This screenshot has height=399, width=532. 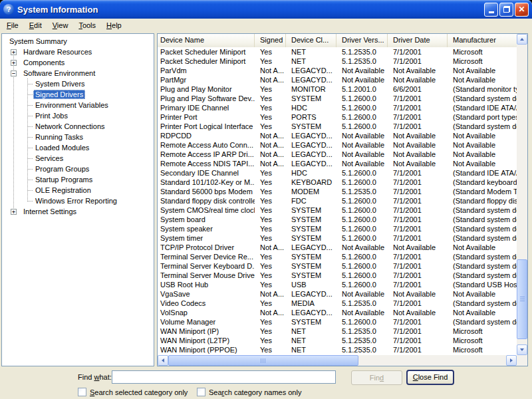 I want to click on tree-item-ole-registration: OLE Registration, so click(x=78, y=190).